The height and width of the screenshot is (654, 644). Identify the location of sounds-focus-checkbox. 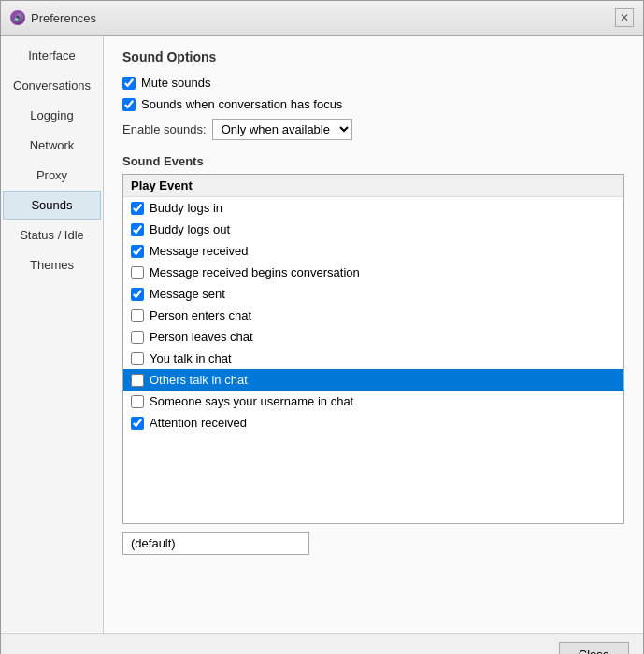
(129, 105).